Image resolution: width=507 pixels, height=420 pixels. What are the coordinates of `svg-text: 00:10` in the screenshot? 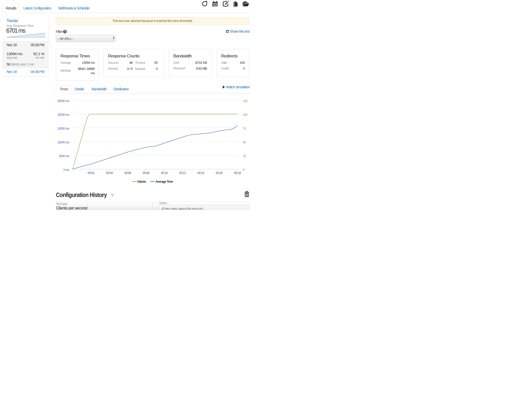 It's located at (164, 173).